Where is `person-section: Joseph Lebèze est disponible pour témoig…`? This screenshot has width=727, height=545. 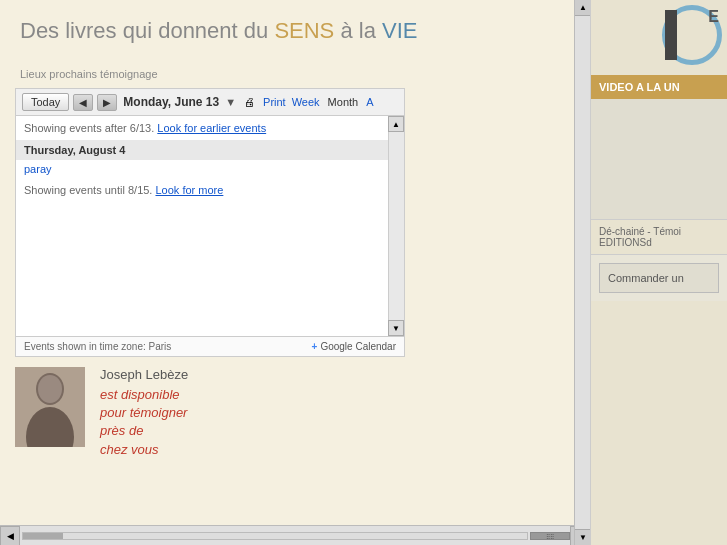 person-section: Joseph Lebèze est disponible pour témoig… is located at coordinates (295, 413).